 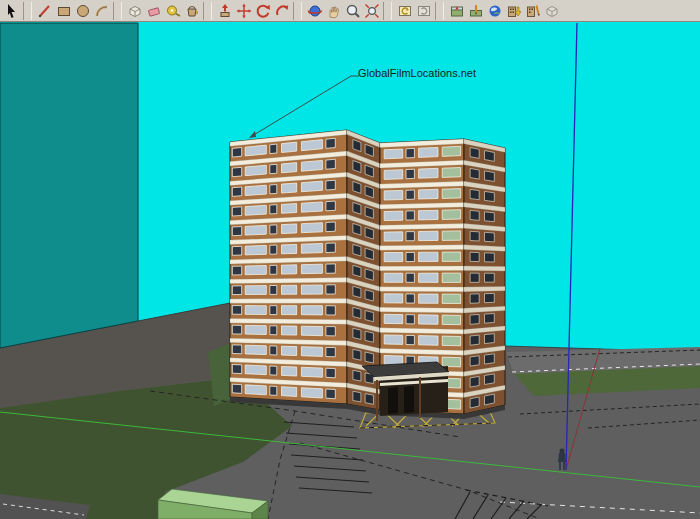 What do you see at coordinates (372, 11) in the screenshot?
I see `tool-zoom-extents` at bounding box center [372, 11].